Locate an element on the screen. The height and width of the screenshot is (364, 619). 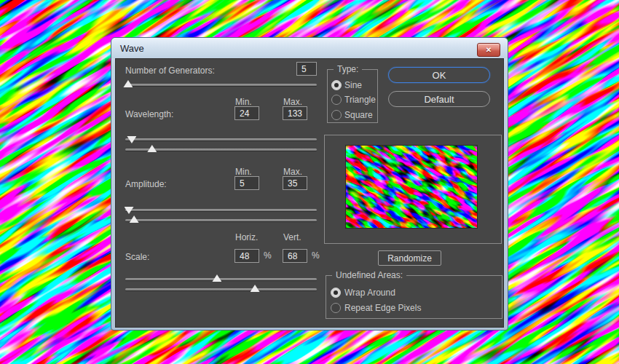
type-radio-sine-label: Sine is located at coordinates (353, 85).